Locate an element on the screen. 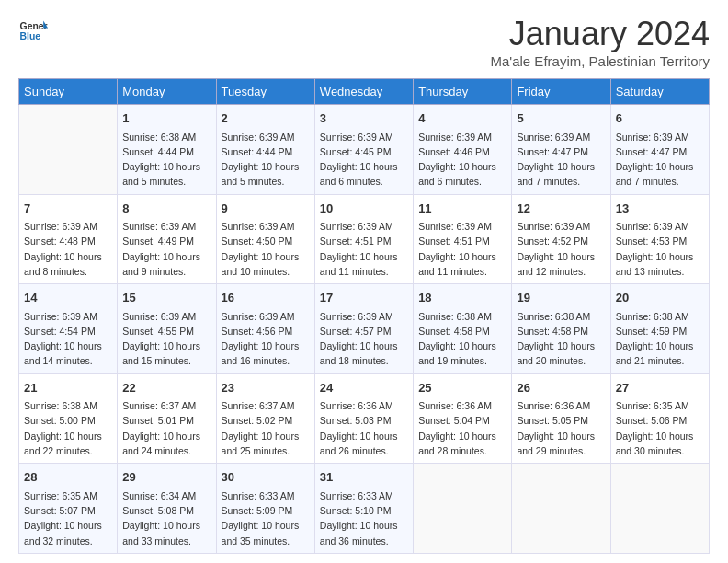 Image resolution: width=728 pixels, height=563 pixels. day-info: Sunrise: 6:35 AMSunset: 5:06 PMDaylight:… is located at coordinates (660, 429).